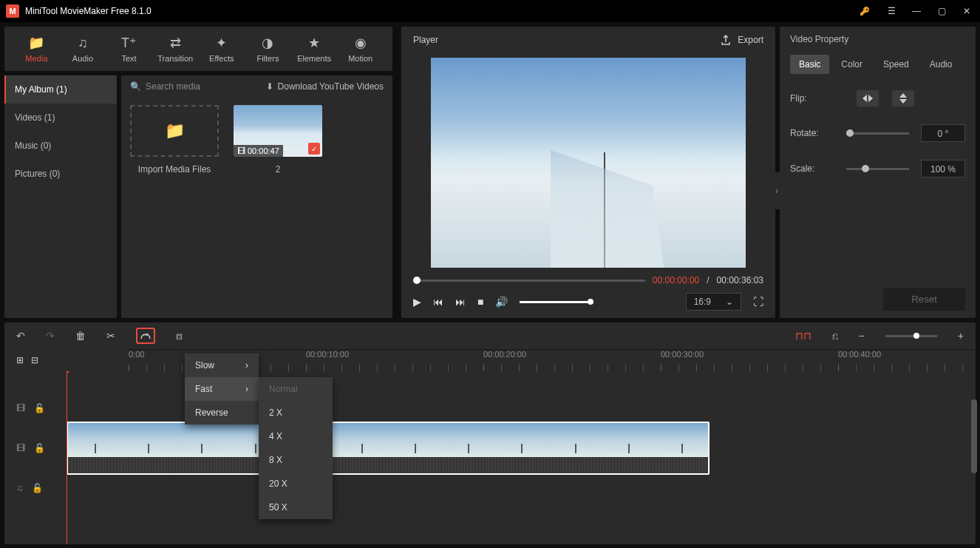 The width and height of the screenshot is (980, 548). Describe the element at coordinates (812, 133) in the screenshot. I see `rotate-label: Rotate:` at that location.